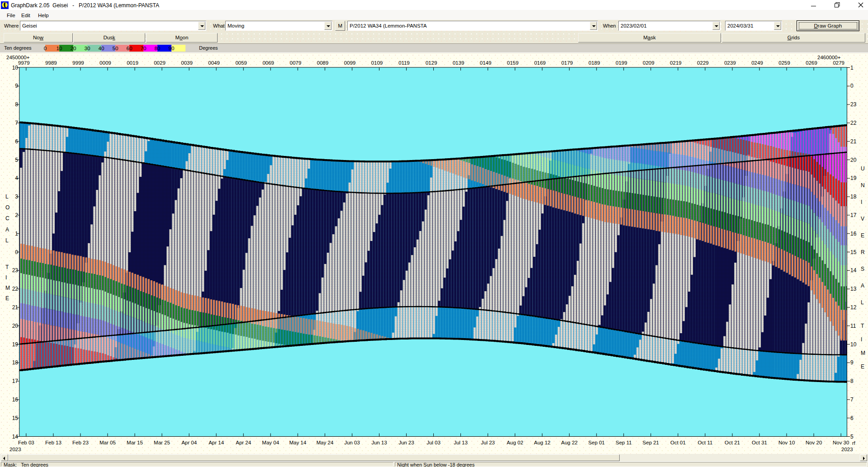  What do you see at coordinates (53, 443) in the screenshot?
I see `svg-text: Feb 13` at bounding box center [53, 443].